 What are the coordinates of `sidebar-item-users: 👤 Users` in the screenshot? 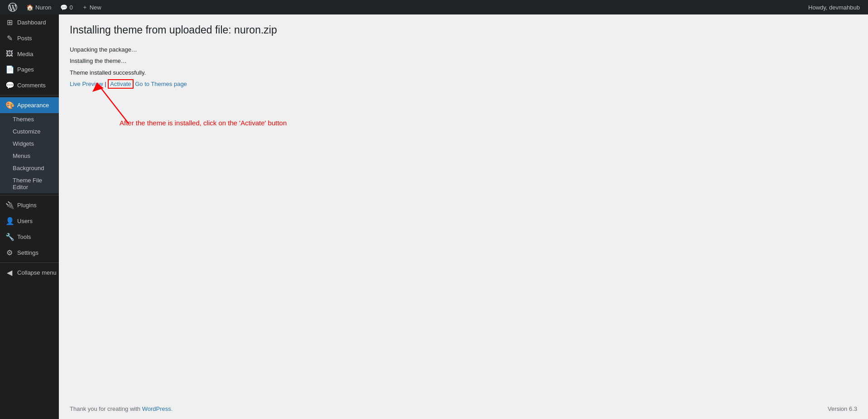 It's located at (29, 221).